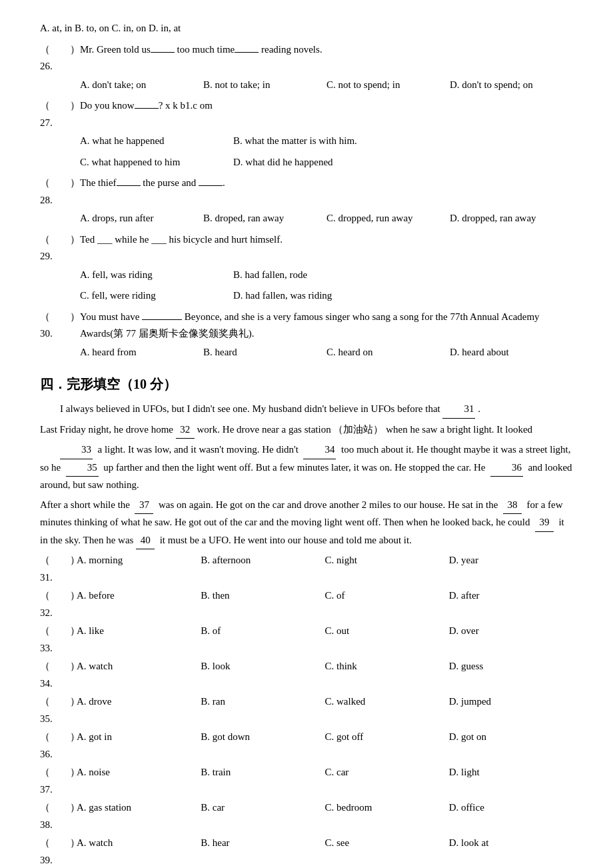 The height and width of the screenshot is (868, 613). What do you see at coordinates (306, 604) in the screenshot?
I see `mc-row-32: （ ）32. A. before B. then C. of D. after` at bounding box center [306, 604].